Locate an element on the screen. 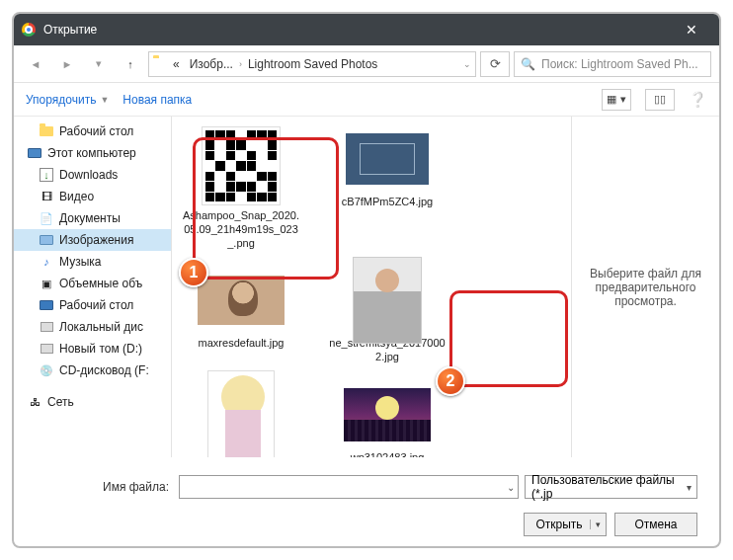 Image resolution: width=733 pixels, height=560 pixels. toolbar: Упорядочить ▼ Новая папка ▦ ▾ ▯▯ ❔ is located at coordinates (366, 100).